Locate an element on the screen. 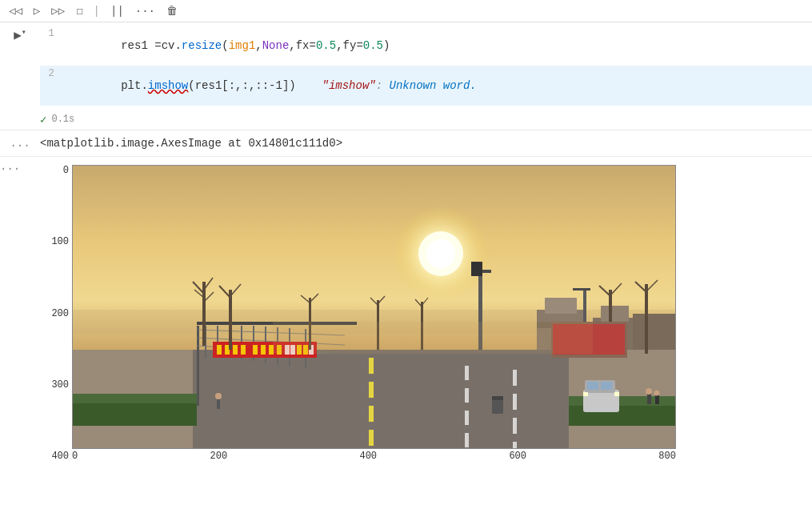 The image size is (812, 509). skip-back-icon: ◁◁ is located at coordinates (16, 11).